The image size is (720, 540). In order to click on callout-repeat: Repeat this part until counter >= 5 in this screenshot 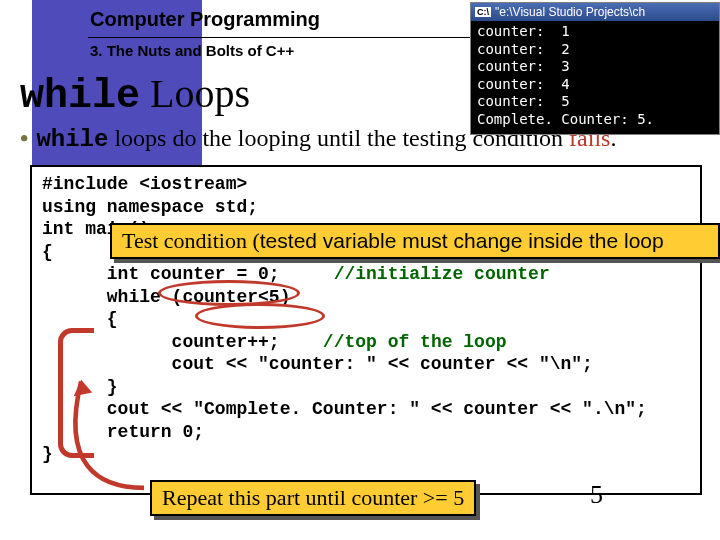, I will do `click(313, 498)`.